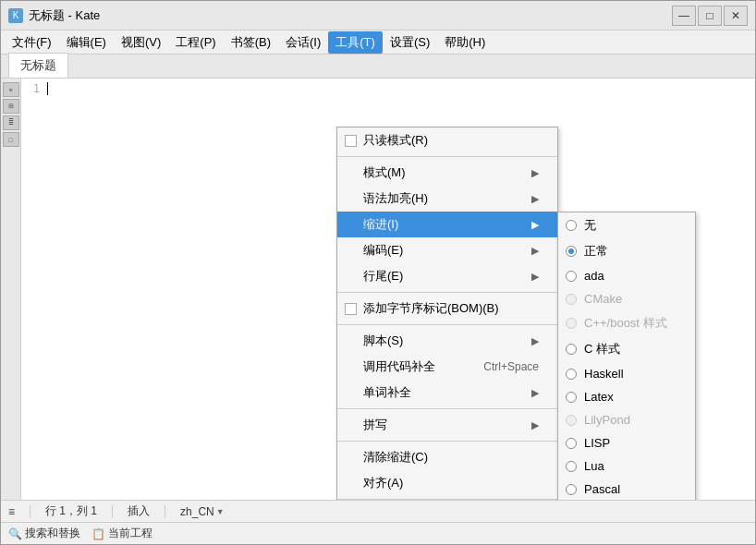 The width and height of the screenshot is (756, 545). Describe the element at coordinates (571, 420) in the screenshot. I see `indent-lilypond-radio` at that location.